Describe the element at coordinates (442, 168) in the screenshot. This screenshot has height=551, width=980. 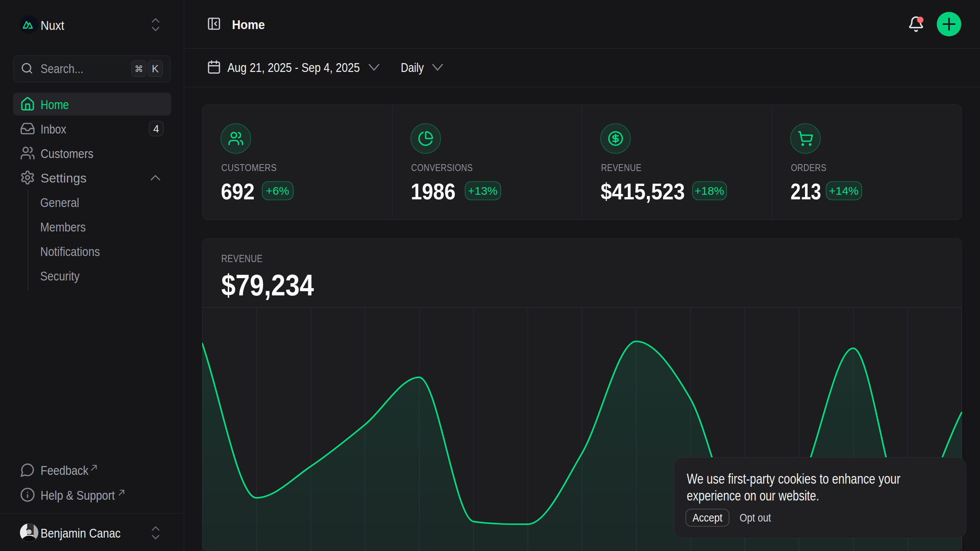
I see `svg-text: CONVERSIONS` at that location.